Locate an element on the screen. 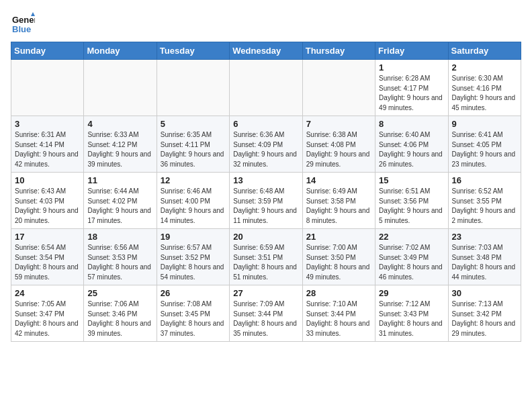  day-number: 11 is located at coordinates (120, 180).